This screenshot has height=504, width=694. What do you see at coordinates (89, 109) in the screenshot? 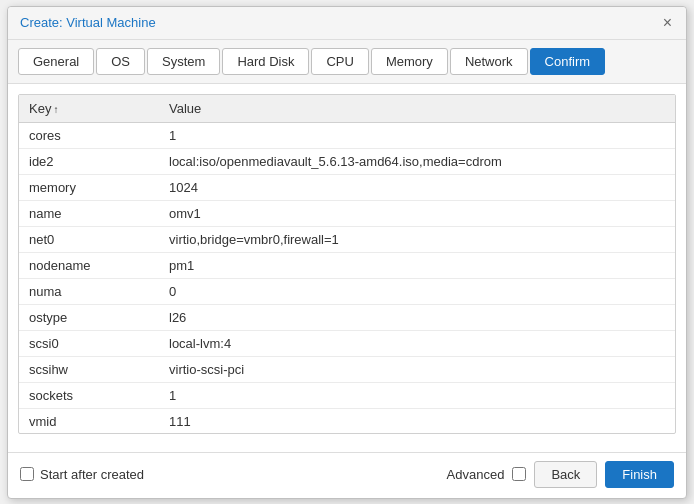
I see `col-header-key: Key↑` at bounding box center [89, 109].